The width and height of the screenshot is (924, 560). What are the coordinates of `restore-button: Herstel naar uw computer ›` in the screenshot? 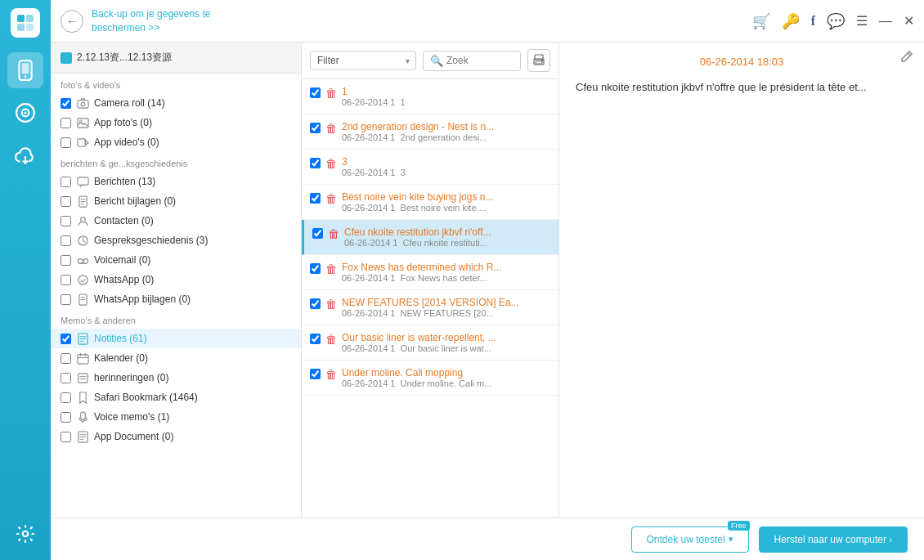 It's located at (833, 540).